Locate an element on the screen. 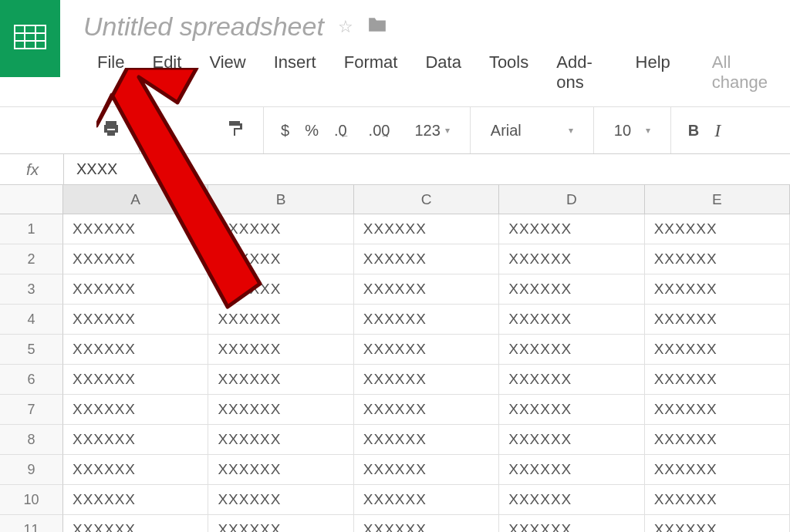  column-header-a: A is located at coordinates (136, 200).